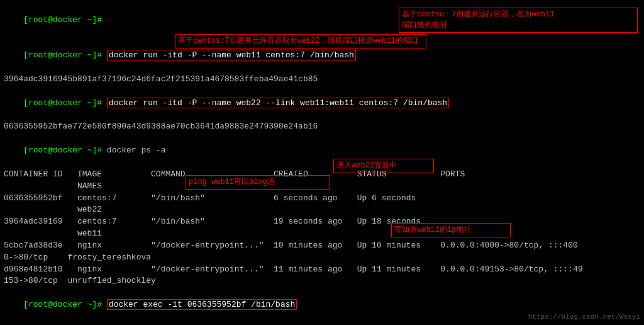  I want to click on annotation-web22: 基于centos:7创建并允许容器取名web22，随机端口接道web11的端口, so click(301, 42).